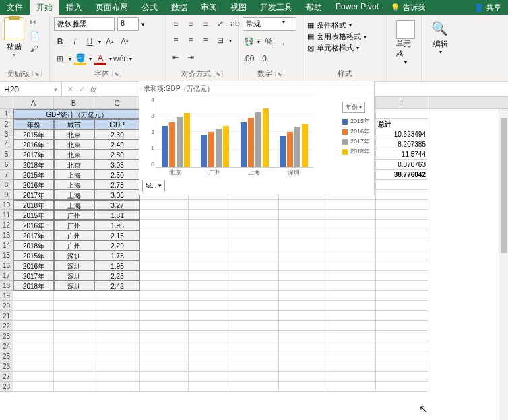 The image size is (508, 420). Describe the element at coordinates (257, 138) in the screenshot. I see `pivot-chart: 求和项:GDP（万亿元） 43210 北京广州上海深圳 年份 ▾ 2015年20…` at that location.